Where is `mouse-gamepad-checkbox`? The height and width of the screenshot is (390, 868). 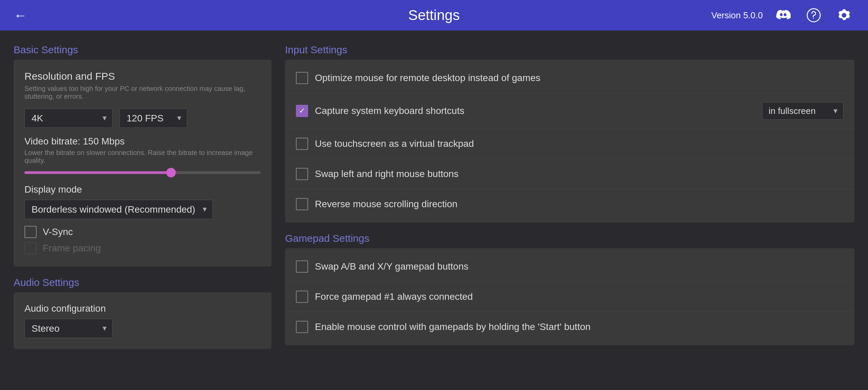 mouse-gamepad-checkbox is located at coordinates (302, 327).